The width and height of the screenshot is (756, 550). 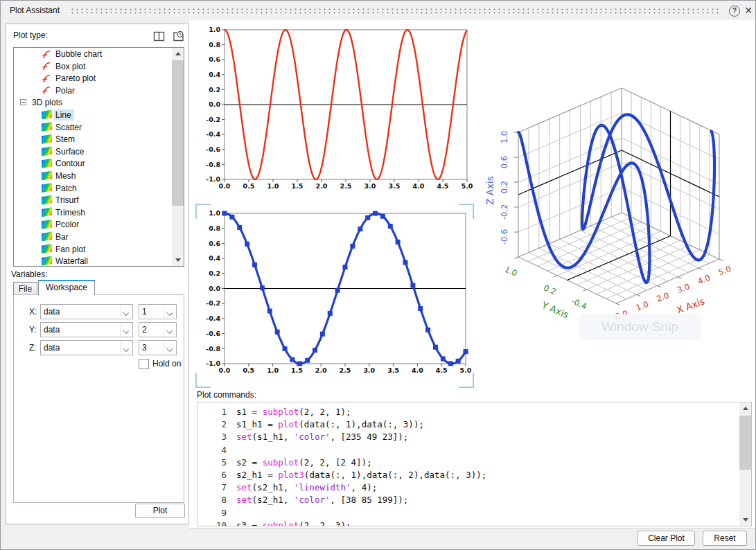 What do you see at coordinates (98, 399) in the screenshot?
I see `variables-panel: X: data 1 Y: data 2 Z: data 3 Hold on` at bounding box center [98, 399].